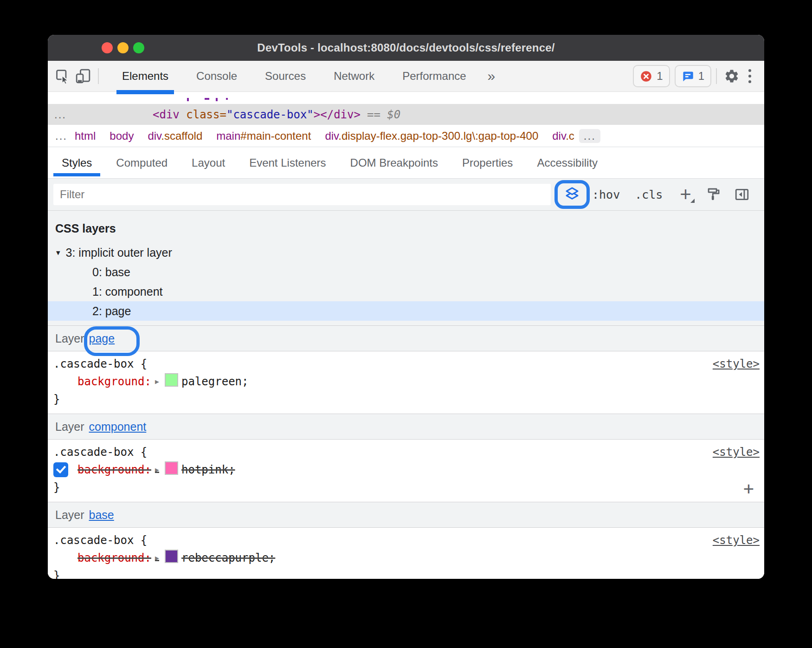  I want to click on tab-computed: Computed, so click(142, 162).